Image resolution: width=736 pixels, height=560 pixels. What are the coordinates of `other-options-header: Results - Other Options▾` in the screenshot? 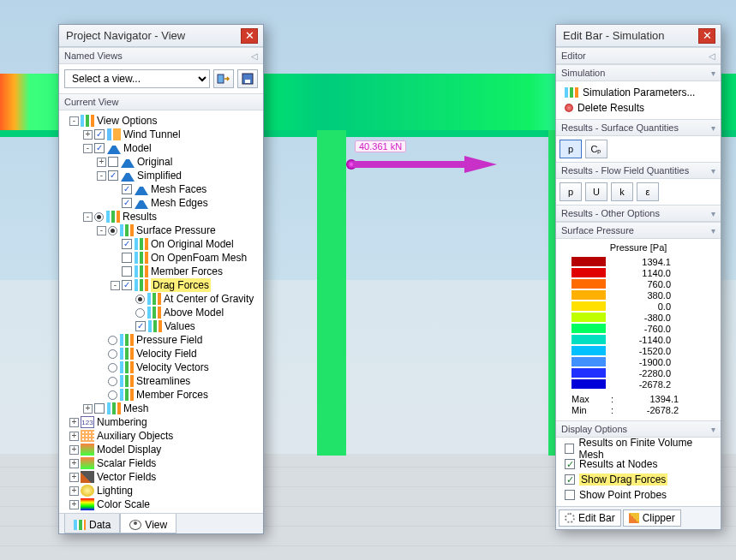 It's located at (638, 213).